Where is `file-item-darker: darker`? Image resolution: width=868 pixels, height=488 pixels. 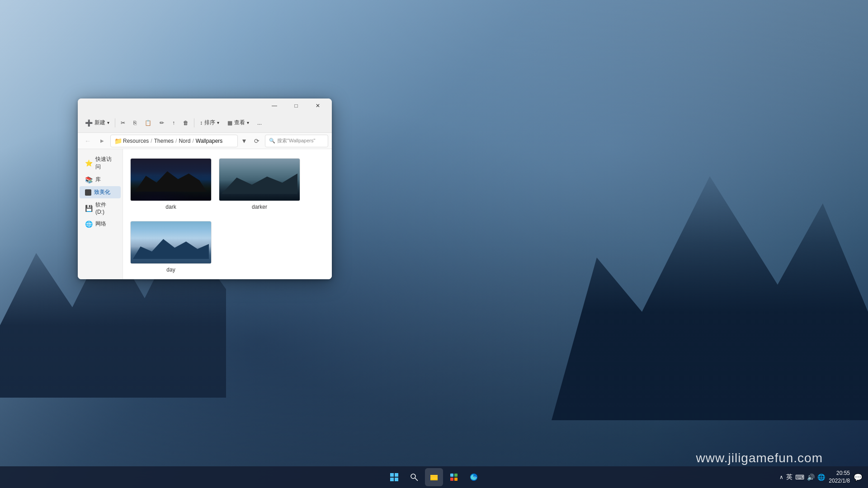
file-item-darker: darker is located at coordinates (259, 184).